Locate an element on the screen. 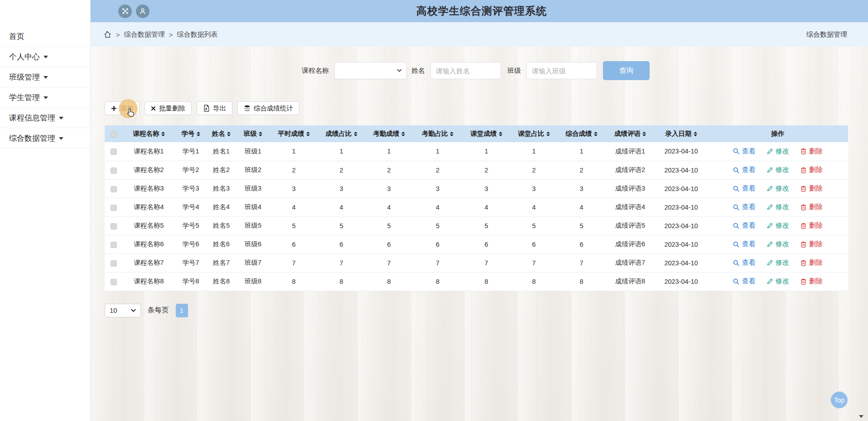 Image resolution: width=868 pixels, height=421 pixels. column-header-entry-date: 录入日期 is located at coordinates (681, 134).